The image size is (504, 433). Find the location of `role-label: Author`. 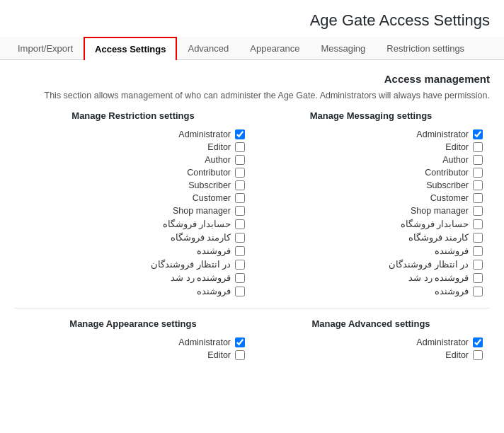

role-label: Author is located at coordinates (433, 160).